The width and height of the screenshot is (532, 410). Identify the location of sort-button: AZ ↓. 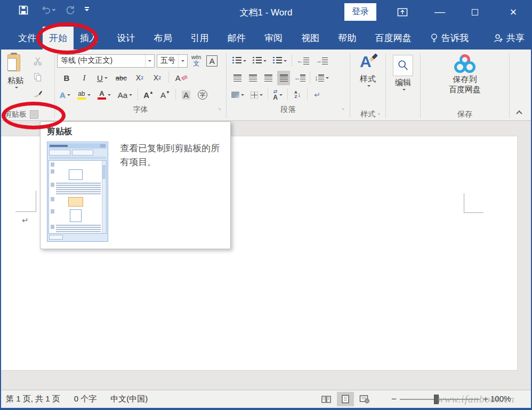
(297, 95).